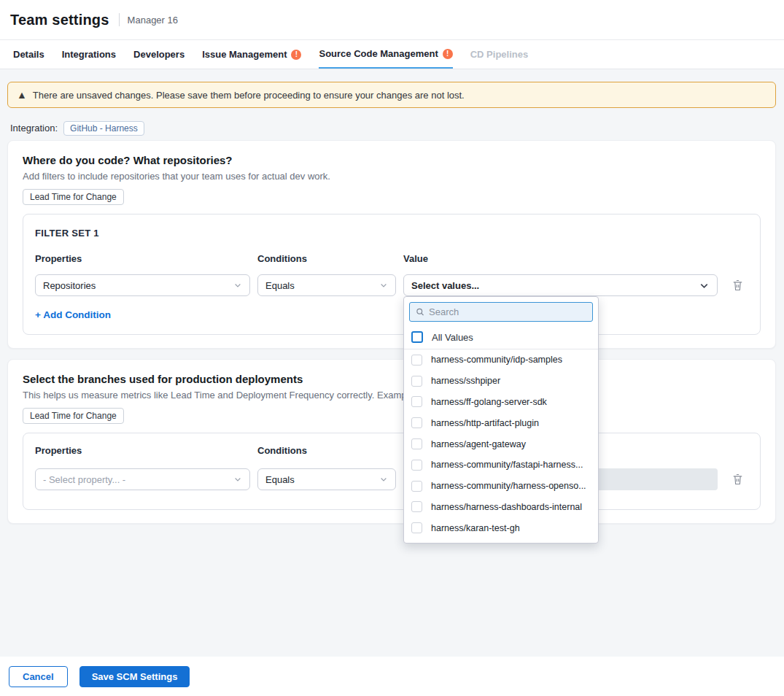 This screenshot has height=696, width=784. I want to click on property-select: Repositories, so click(143, 285).